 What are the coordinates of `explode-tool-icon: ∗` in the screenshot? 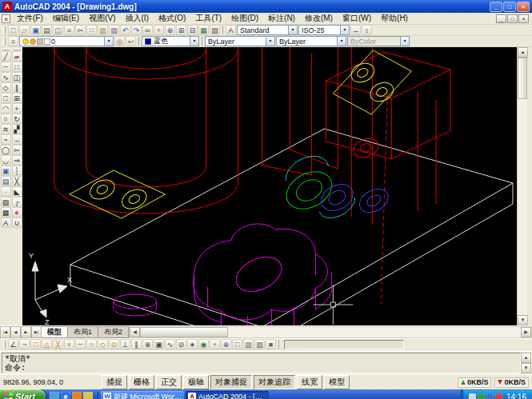 It's located at (18, 213).